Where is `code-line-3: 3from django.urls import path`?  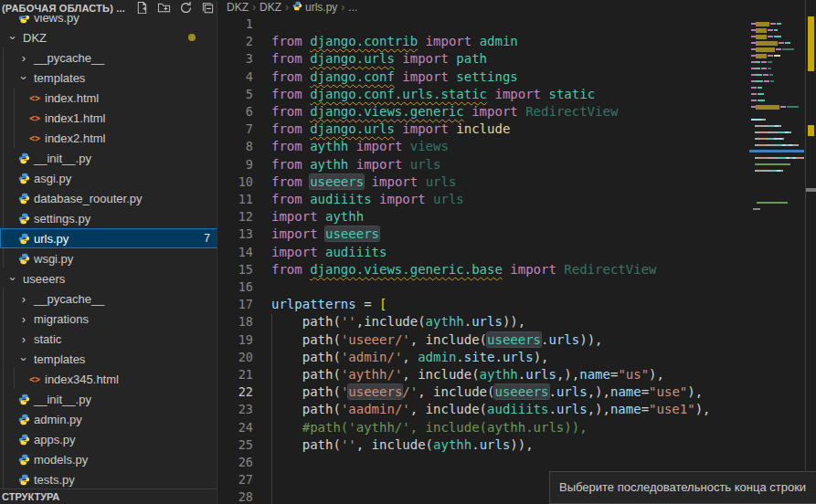 code-line-3: 3from django.urls import path is located at coordinates (484, 58).